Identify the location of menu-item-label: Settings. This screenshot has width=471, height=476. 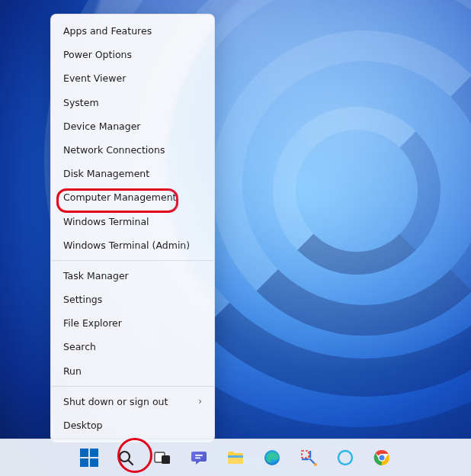
(82, 299).